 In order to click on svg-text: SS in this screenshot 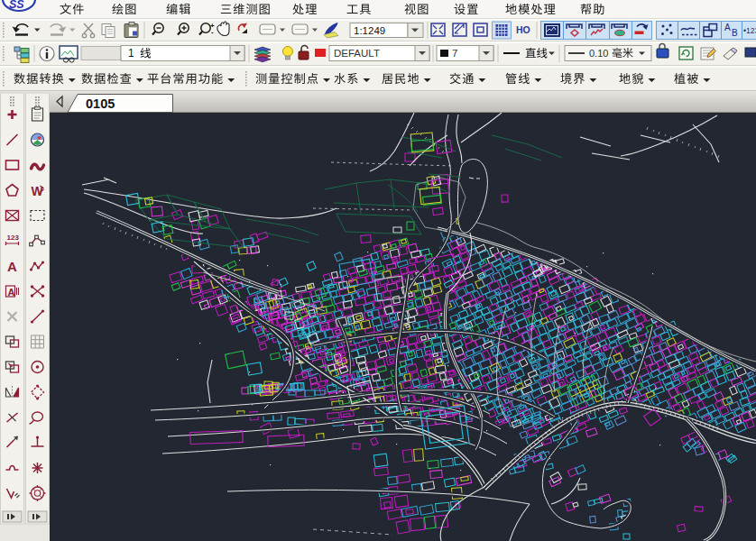, I will do `click(16, 5)`.